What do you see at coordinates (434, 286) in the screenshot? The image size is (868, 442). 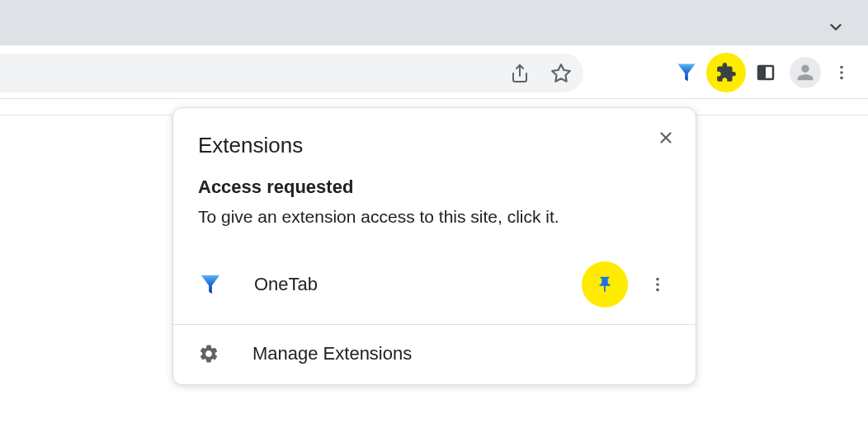 I see `extension-row: OneTab` at bounding box center [434, 286].